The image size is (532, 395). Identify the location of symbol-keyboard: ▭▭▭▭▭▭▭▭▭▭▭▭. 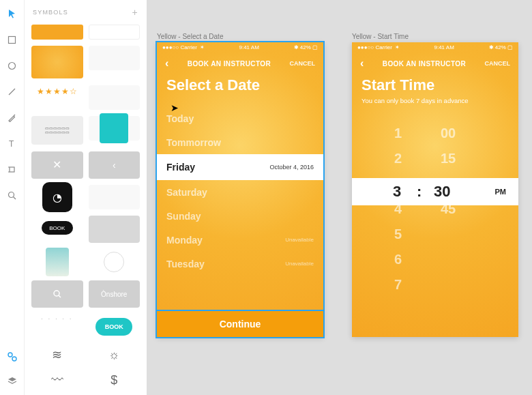
(57, 130).